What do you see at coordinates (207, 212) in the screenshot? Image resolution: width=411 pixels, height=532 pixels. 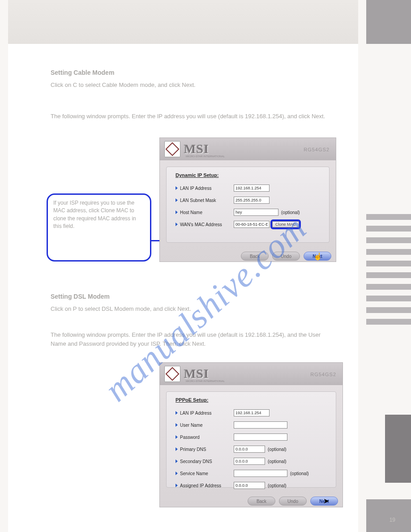 I see `label-host: Host Name` at bounding box center [207, 212].